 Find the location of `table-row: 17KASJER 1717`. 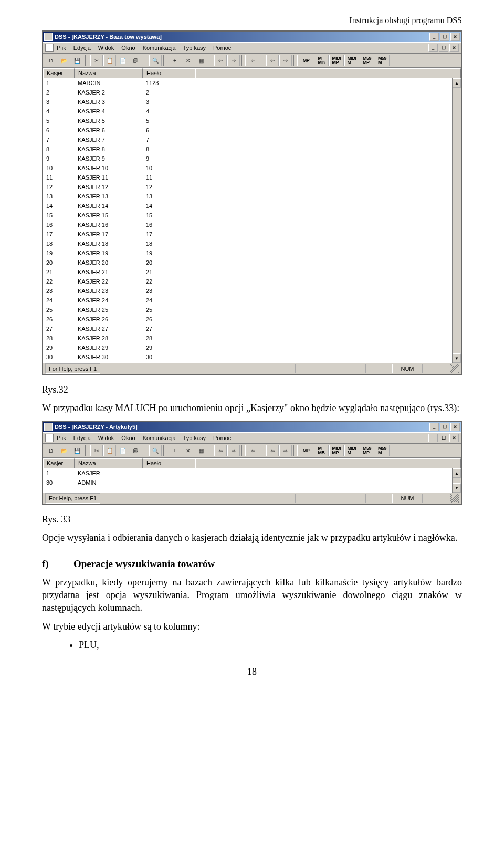

table-row: 17KASJER 1717 is located at coordinates (252, 234).